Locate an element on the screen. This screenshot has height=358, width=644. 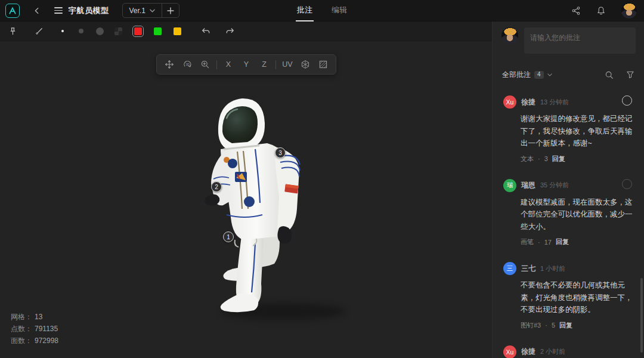
axis-x-button: X is located at coordinates (228, 64).